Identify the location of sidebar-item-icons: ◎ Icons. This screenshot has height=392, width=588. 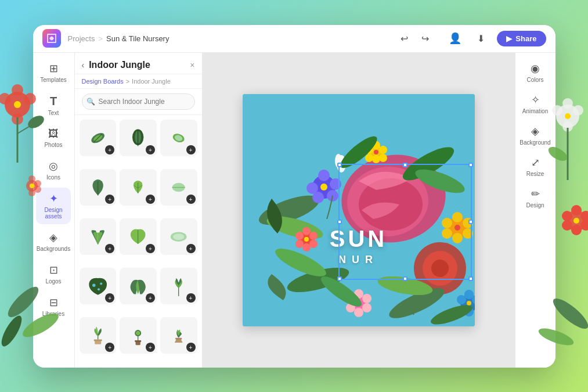
(53, 170).